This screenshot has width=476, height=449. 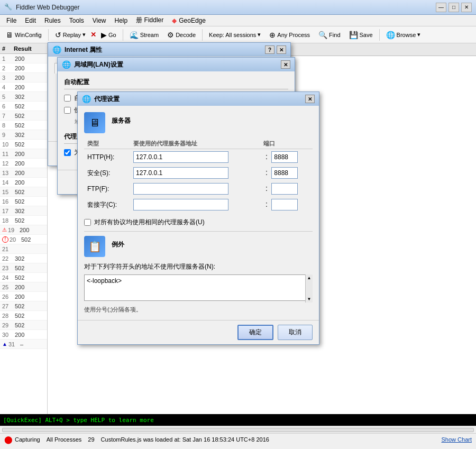 What do you see at coordinates (23, 182) in the screenshot?
I see `table-row: 14200` at bounding box center [23, 182].